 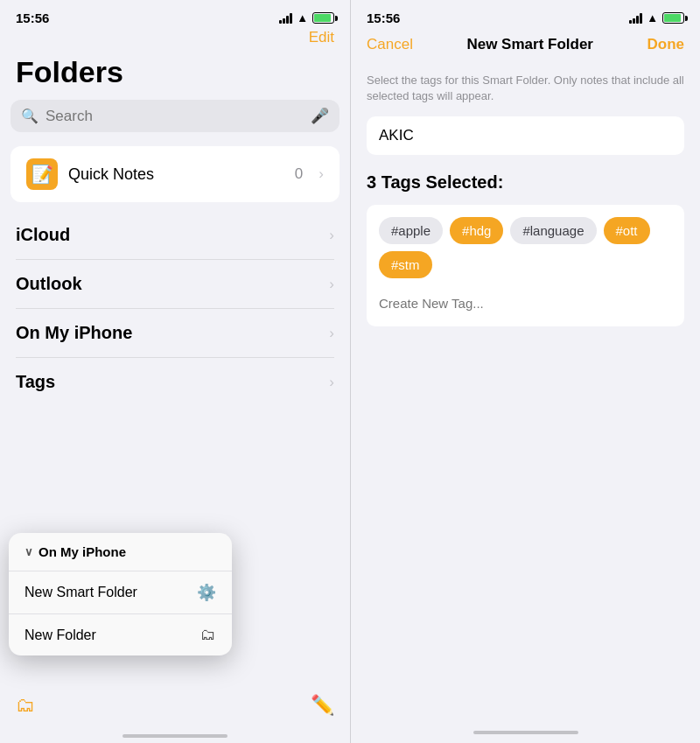 What do you see at coordinates (525, 136) in the screenshot?
I see `folder-name-display: AKIC` at bounding box center [525, 136].